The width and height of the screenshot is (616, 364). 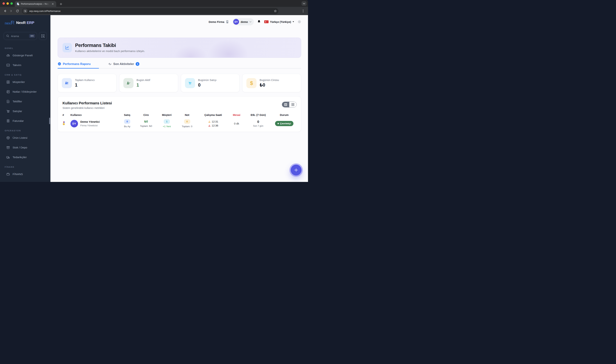 What do you see at coordinates (11, 11) in the screenshot?
I see `forward-button` at bounding box center [11, 11].